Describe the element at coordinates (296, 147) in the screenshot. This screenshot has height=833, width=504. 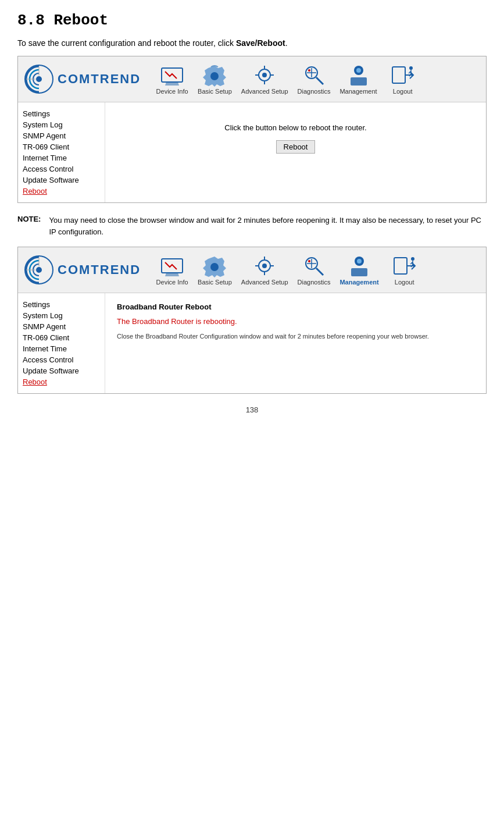
I see `reboot-button-1: Reboot` at that location.